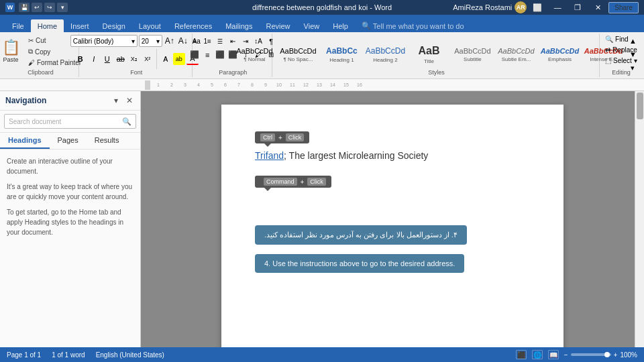 This screenshot has width=644, height=362. Describe the element at coordinates (270, 156) in the screenshot. I see `trifand-link: Trifand` at that location.